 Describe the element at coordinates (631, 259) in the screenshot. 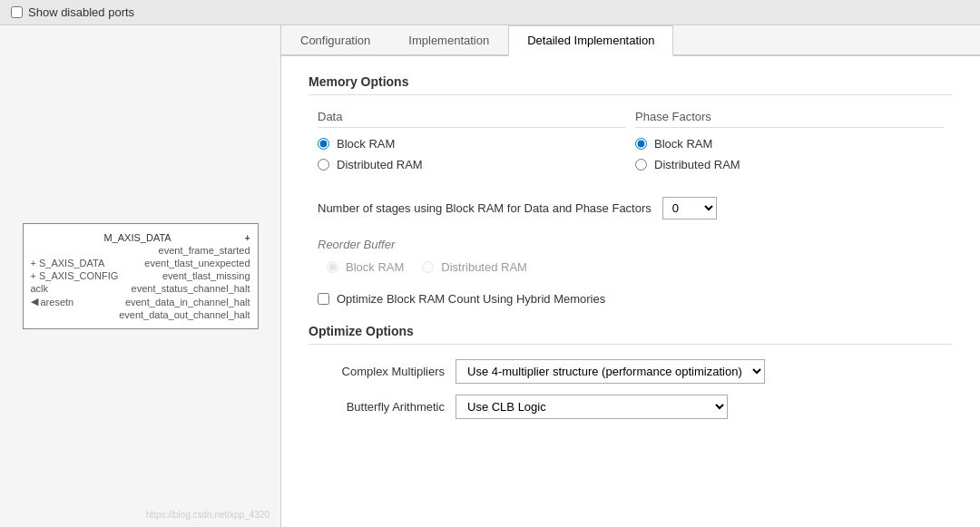

I see `reorder-buffer-wrapper: Reorder Buffer Block RAM Distributed RAM` at that location.